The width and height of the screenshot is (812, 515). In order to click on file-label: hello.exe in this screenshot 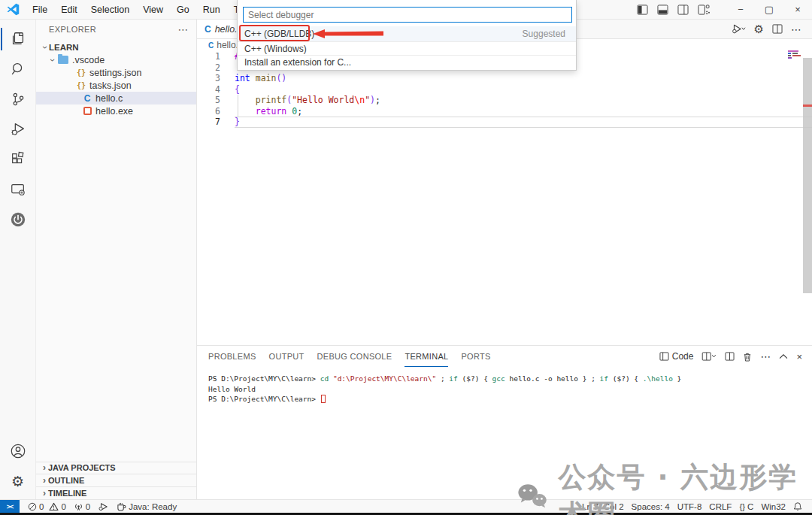, I will do `click(114, 111)`.